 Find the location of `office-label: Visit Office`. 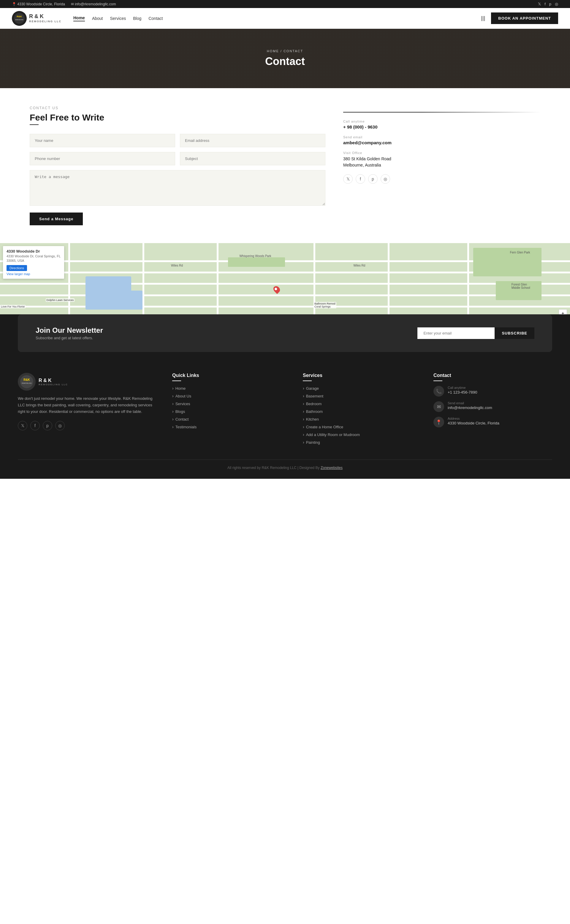

office-label: Visit Office is located at coordinates (442, 153).